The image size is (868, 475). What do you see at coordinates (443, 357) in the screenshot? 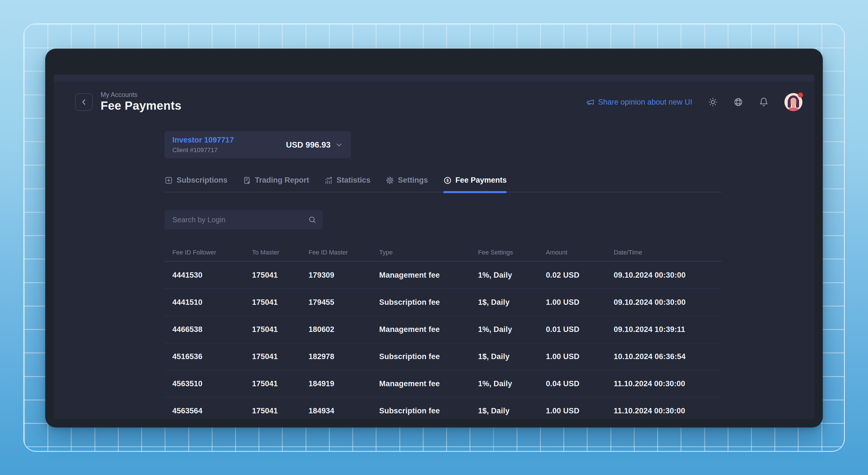
I see `table-row: 4516536 175041 182978 Subscription fee 1…` at bounding box center [443, 357].